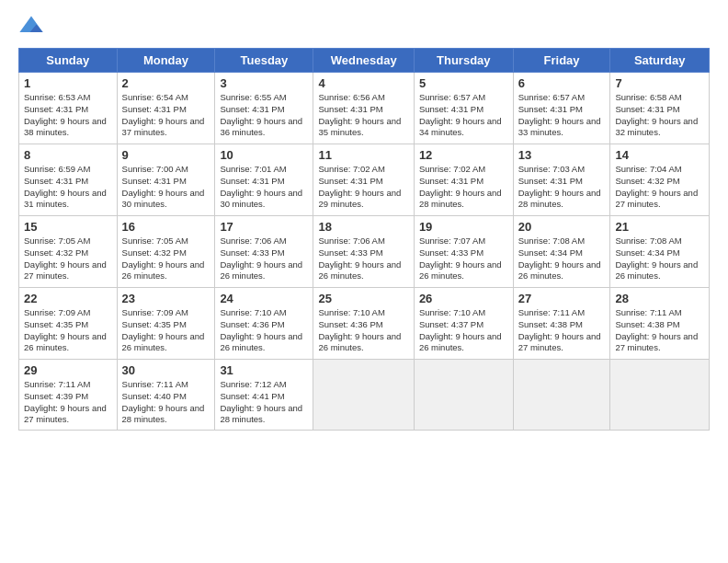  Describe the element at coordinates (265, 180) in the screenshot. I see `calendar-cell: 10Sunrise: 7:01 AMSunset: 4:31 PMDayligh…` at that location.